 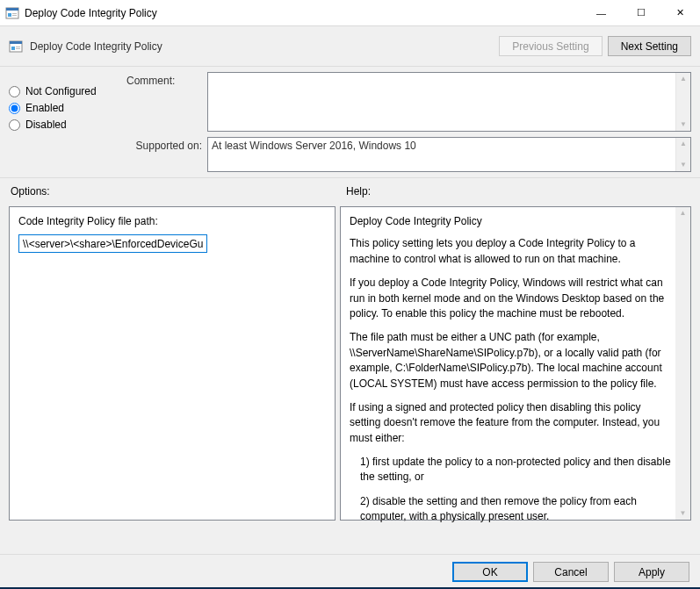 What do you see at coordinates (641, 12) in the screenshot?
I see `window-maximize-button: ☐` at bounding box center [641, 12].